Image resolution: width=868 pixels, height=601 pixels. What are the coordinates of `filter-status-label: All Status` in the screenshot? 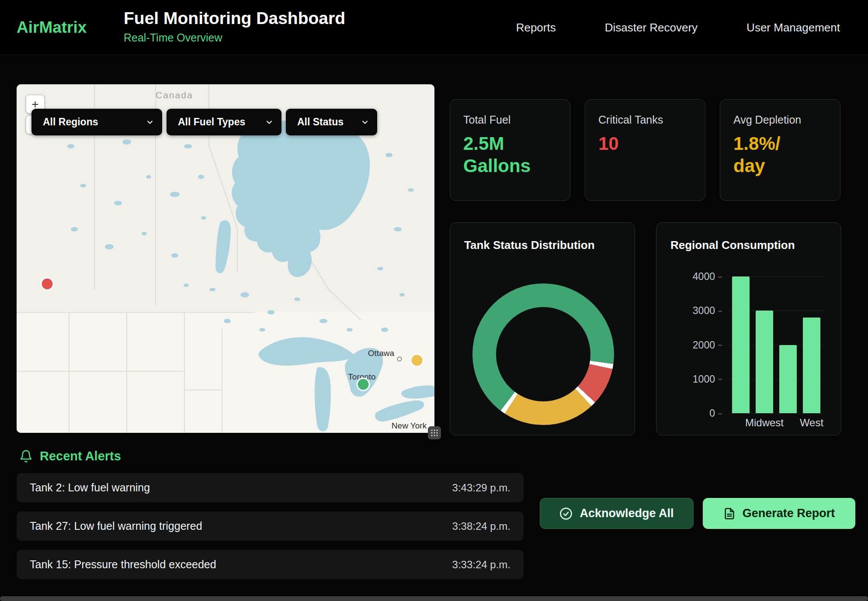 It's located at (320, 122).